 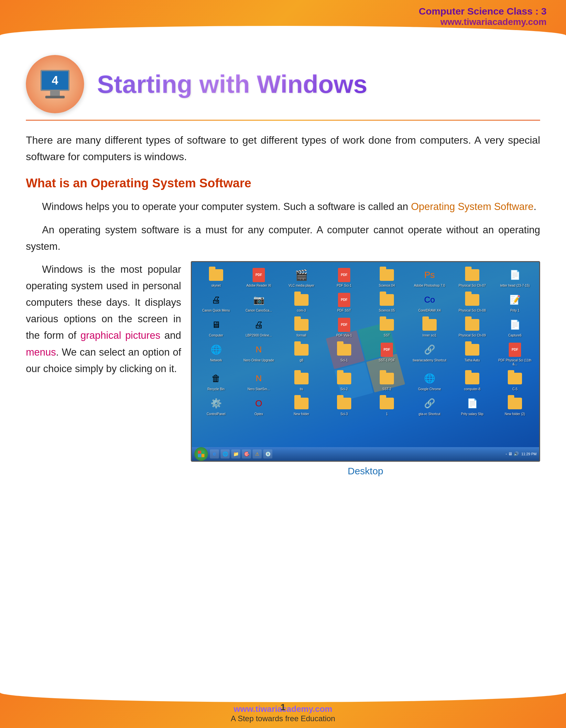 I want to click on list-item: 🔗 gta-vc Shortcut, so click(x=429, y=406).